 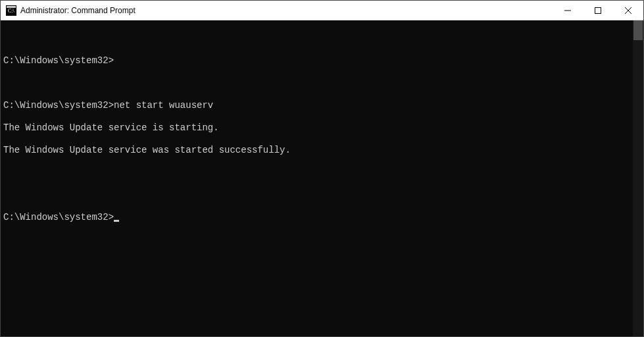 I want to click on terminal-command: net start wuauserv, so click(x=163, y=105).